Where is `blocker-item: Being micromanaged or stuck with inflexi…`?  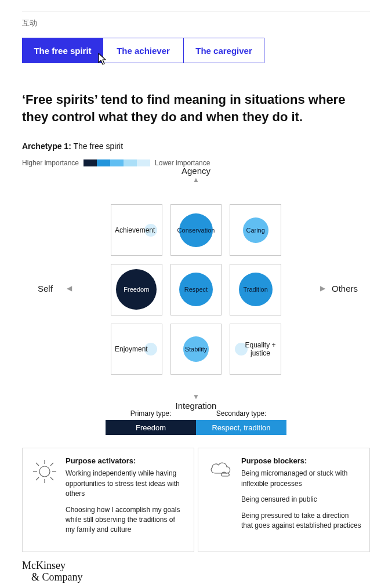
blocker-item: Being micromanaged or stuck with inflexi… is located at coordinates (302, 479).